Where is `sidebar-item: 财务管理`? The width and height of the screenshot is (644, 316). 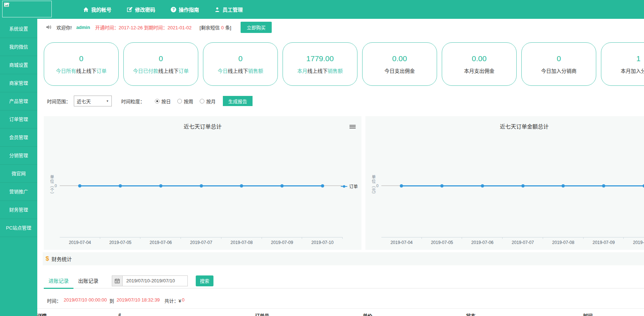 sidebar-item: 财务管理 is located at coordinates (19, 210).